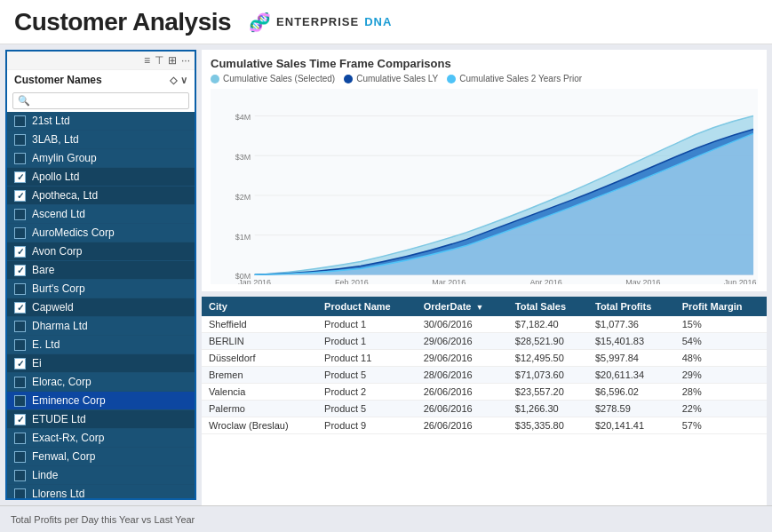  Describe the element at coordinates (721, 306) in the screenshot. I see `col-margin: Profit Margin` at that location.